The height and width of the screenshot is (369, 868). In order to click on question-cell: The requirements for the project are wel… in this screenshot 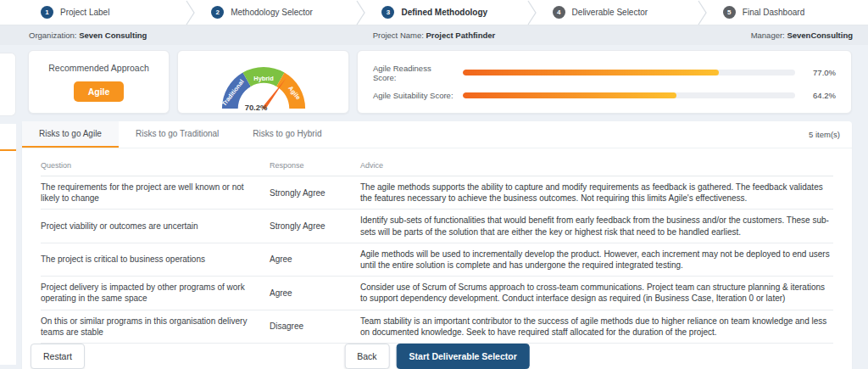, I will do `click(150, 193)`.